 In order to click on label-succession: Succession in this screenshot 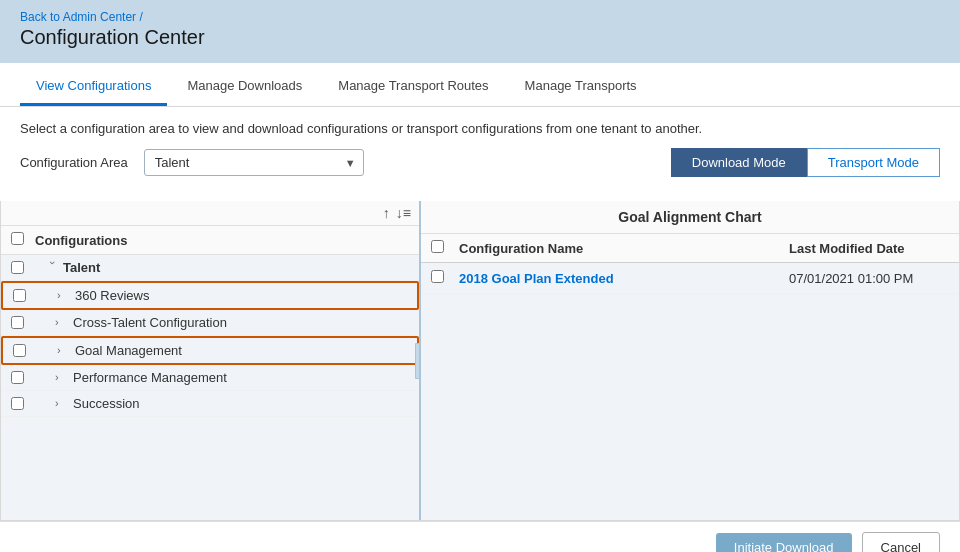, I will do `click(106, 404)`.